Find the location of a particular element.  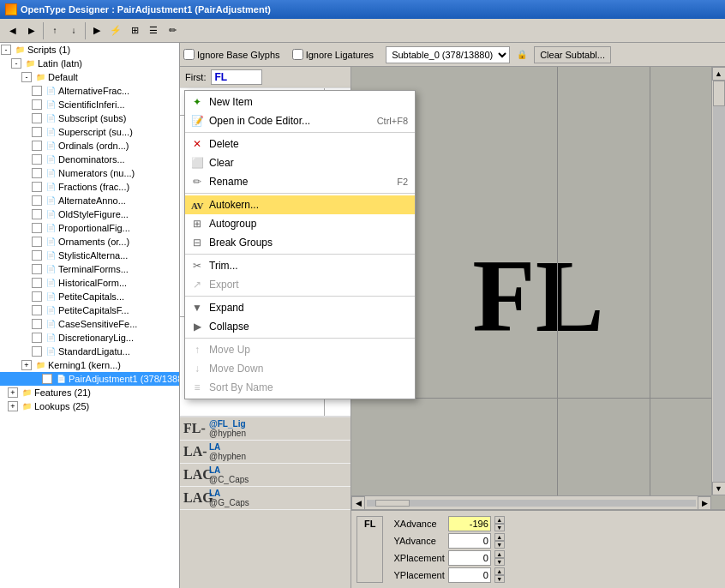

menu-item-code-label: Open in Code Editor... is located at coordinates (260, 121).